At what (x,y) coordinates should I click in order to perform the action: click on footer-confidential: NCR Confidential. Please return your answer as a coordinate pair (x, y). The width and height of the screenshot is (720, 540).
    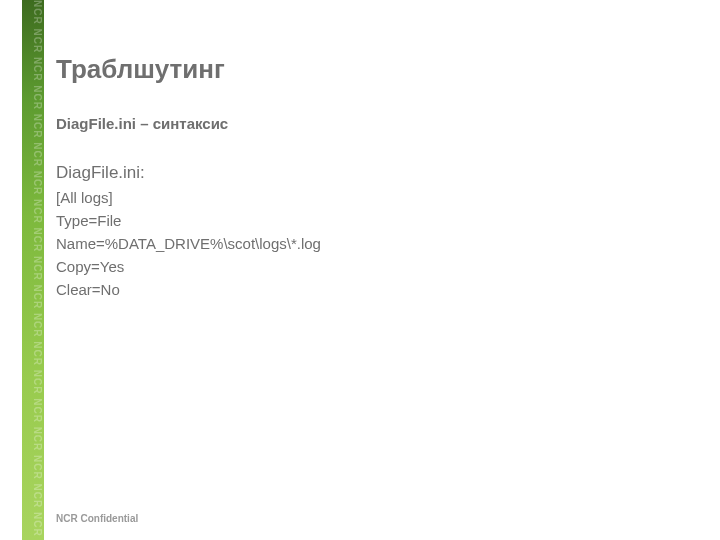
    Looking at the image, I should click on (97, 518).